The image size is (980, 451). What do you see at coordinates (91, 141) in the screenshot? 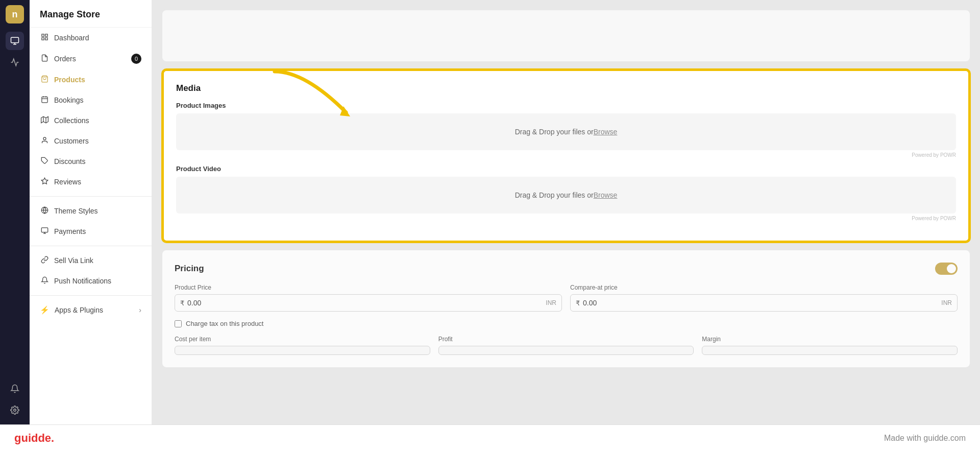
I see `sidebar-item-customers: Customers` at bounding box center [91, 141].